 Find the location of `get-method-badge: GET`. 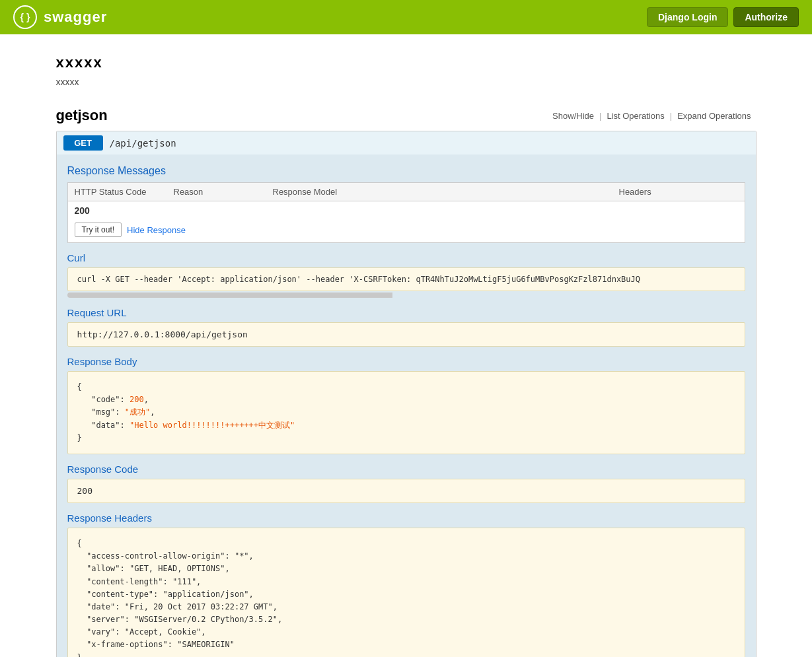

get-method-badge: GET is located at coordinates (83, 143).